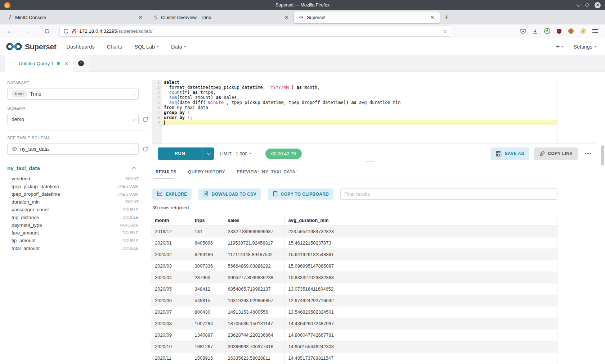  I want to click on copy-to-clipboard-button: COPY TO CLIPBOARD, so click(301, 194).